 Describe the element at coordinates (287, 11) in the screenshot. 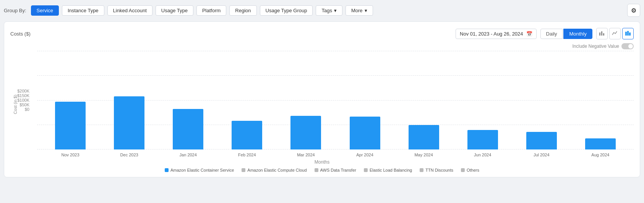

I see `group-btn-usage-type-group: Usage Type Group` at that location.